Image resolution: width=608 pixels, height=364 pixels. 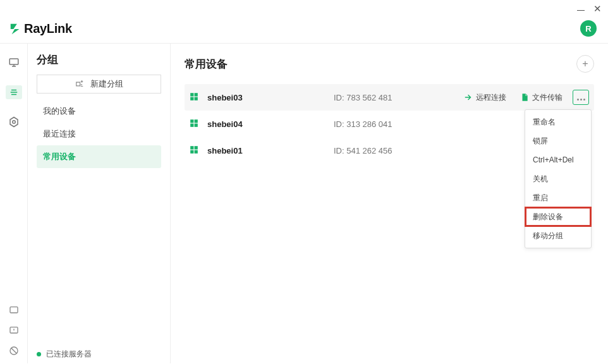 What do you see at coordinates (558, 179) in the screenshot?
I see `menu-item-3: 关机` at bounding box center [558, 179].